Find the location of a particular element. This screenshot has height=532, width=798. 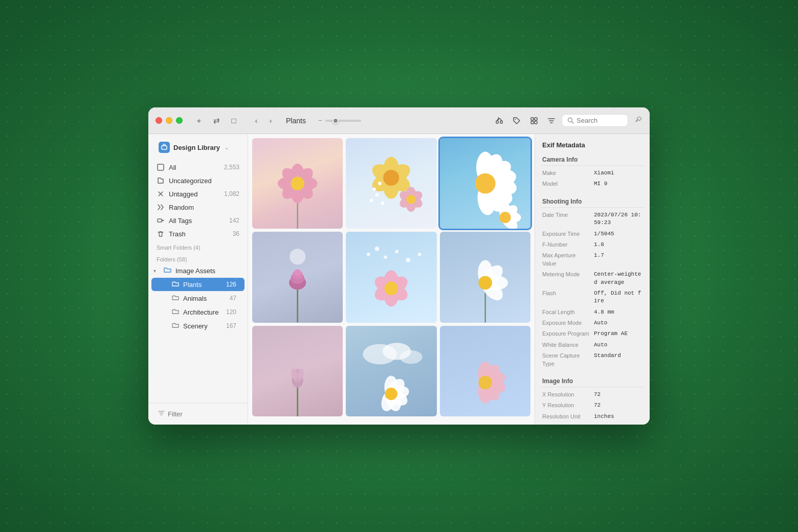

search-box is located at coordinates (595, 121).